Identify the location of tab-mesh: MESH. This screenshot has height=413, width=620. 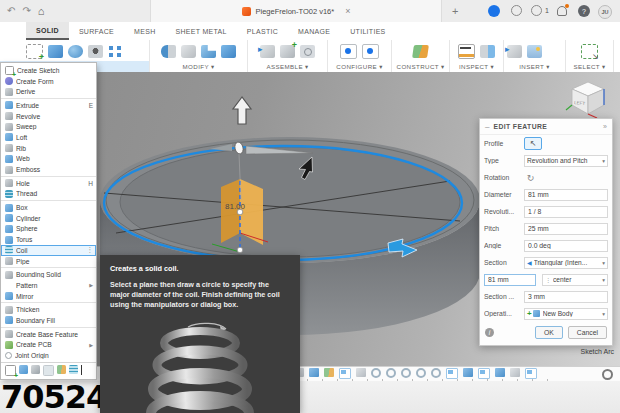
(144, 31).